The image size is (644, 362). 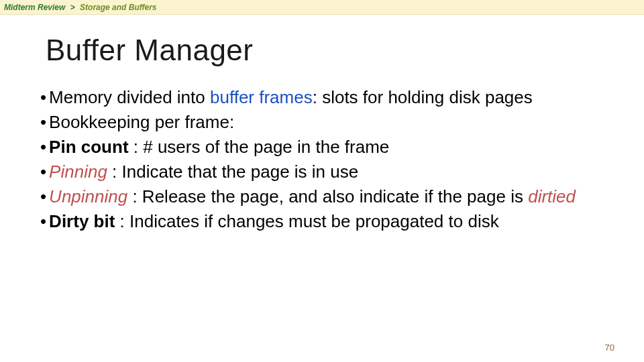 What do you see at coordinates (551, 196) in the screenshot?
I see `term-dirtied: dirtied` at bounding box center [551, 196].